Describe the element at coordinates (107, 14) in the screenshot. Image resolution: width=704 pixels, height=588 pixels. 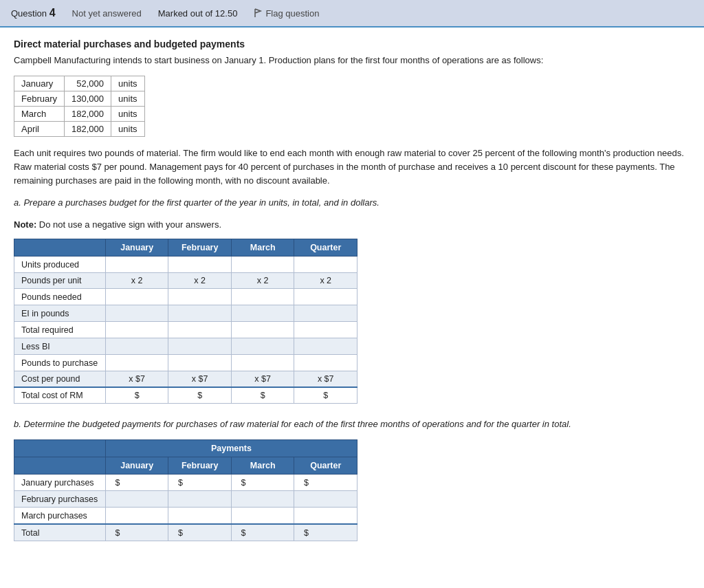
I see `question-status: Not yet answered` at that location.